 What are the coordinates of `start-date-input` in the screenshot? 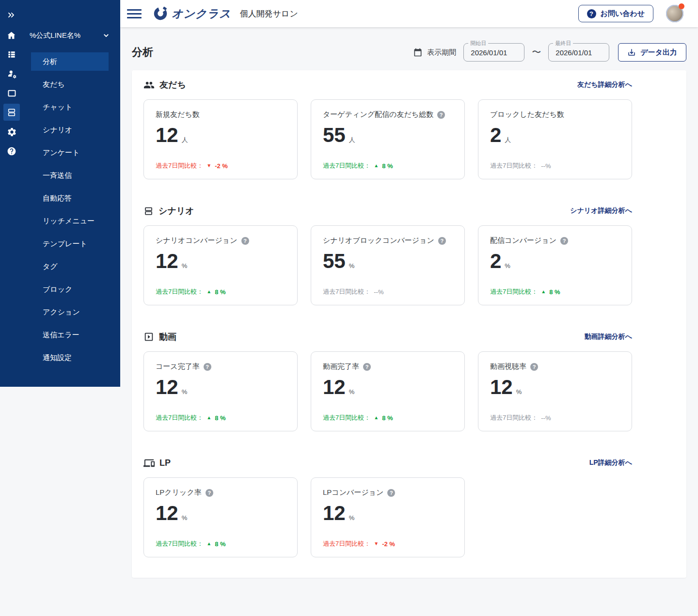 It's located at (494, 52).